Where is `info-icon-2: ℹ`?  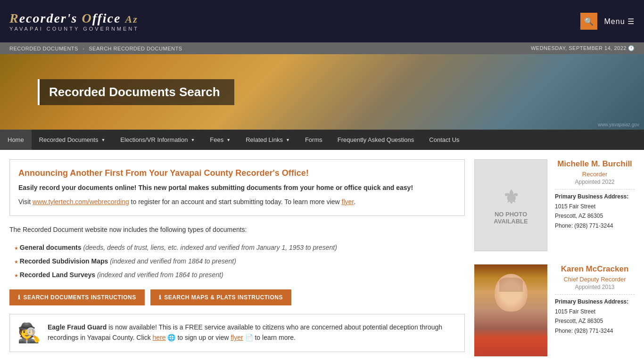 info-icon-2: ℹ is located at coordinates (160, 297).